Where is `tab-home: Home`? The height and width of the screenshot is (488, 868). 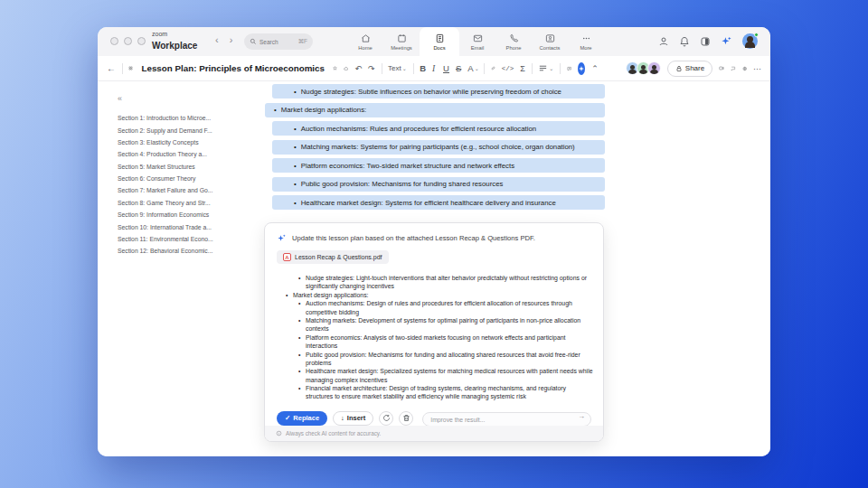
tab-home: Home is located at coordinates (365, 42).